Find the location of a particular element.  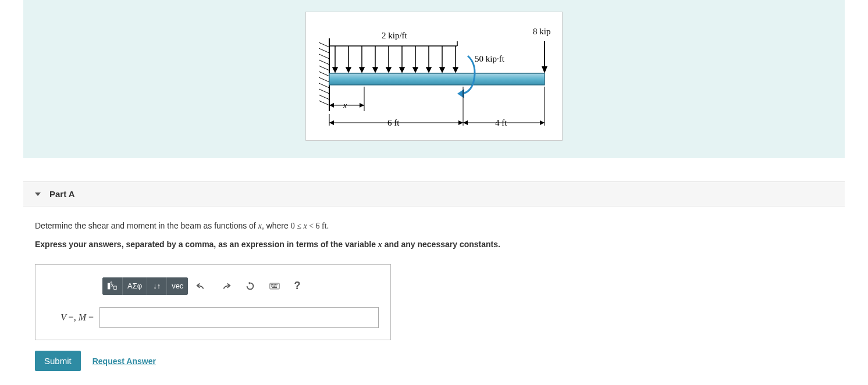

span-left-dim: 6 ft is located at coordinates (396, 107).